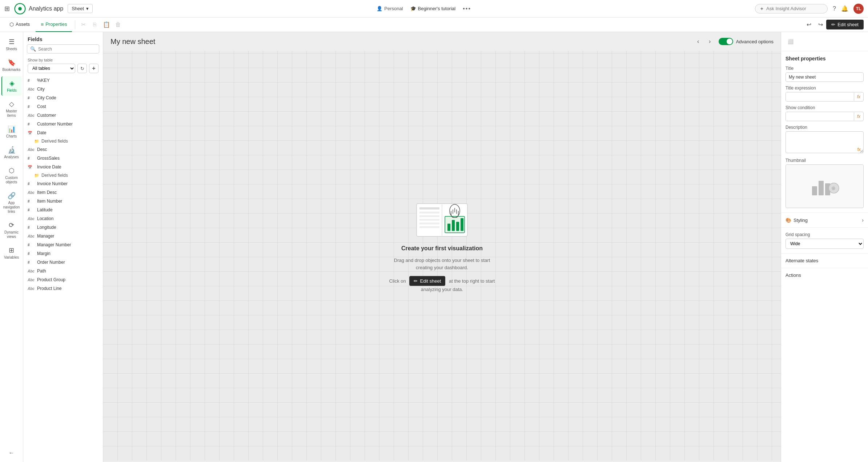  What do you see at coordinates (726, 41) in the screenshot?
I see `advanced-toggle-switch` at bounding box center [726, 41].